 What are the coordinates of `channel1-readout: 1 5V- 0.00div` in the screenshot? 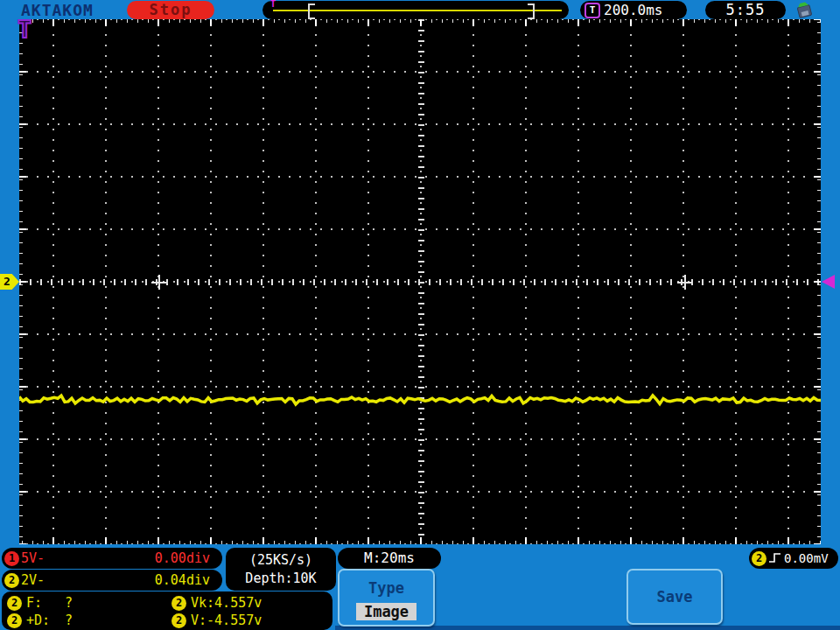 It's located at (112, 558).